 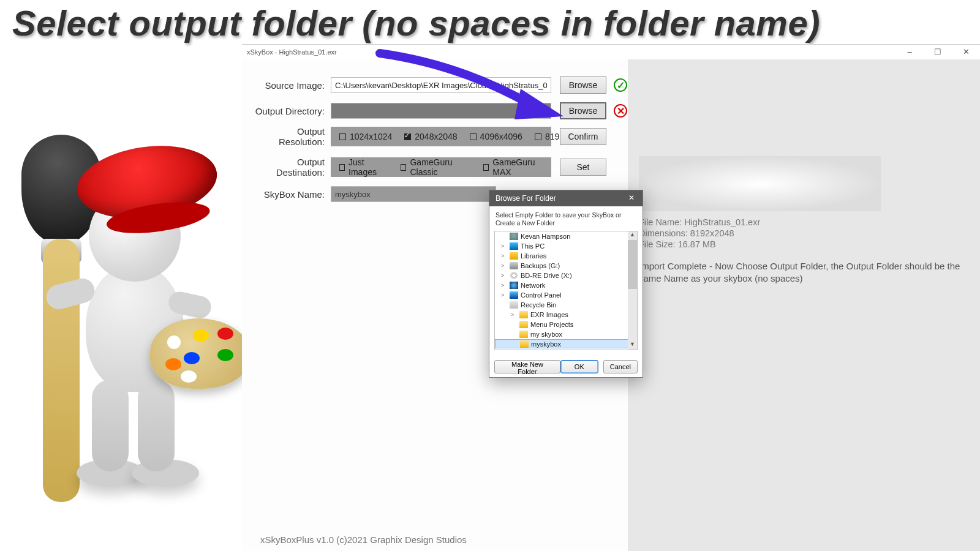 I want to click on tree-item: Recycle Bin, so click(x=566, y=305).